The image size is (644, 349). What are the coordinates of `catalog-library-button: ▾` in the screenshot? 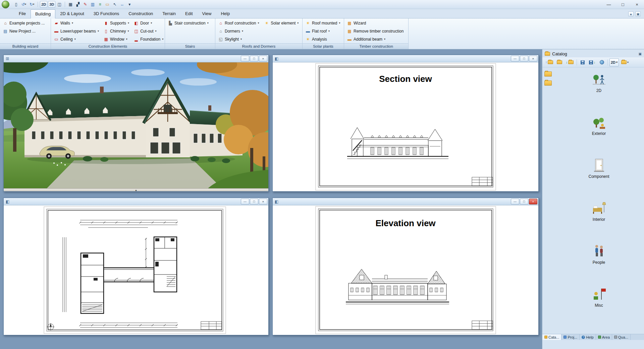 It's located at (625, 62).